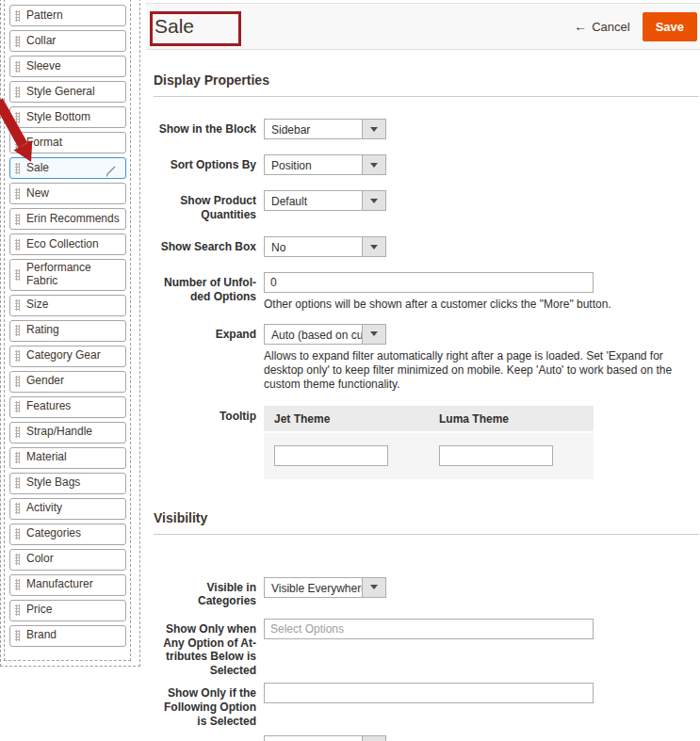  Describe the element at coordinates (347, 418) in the screenshot. I see `tooltip-column-header: Jet Theme` at that location.